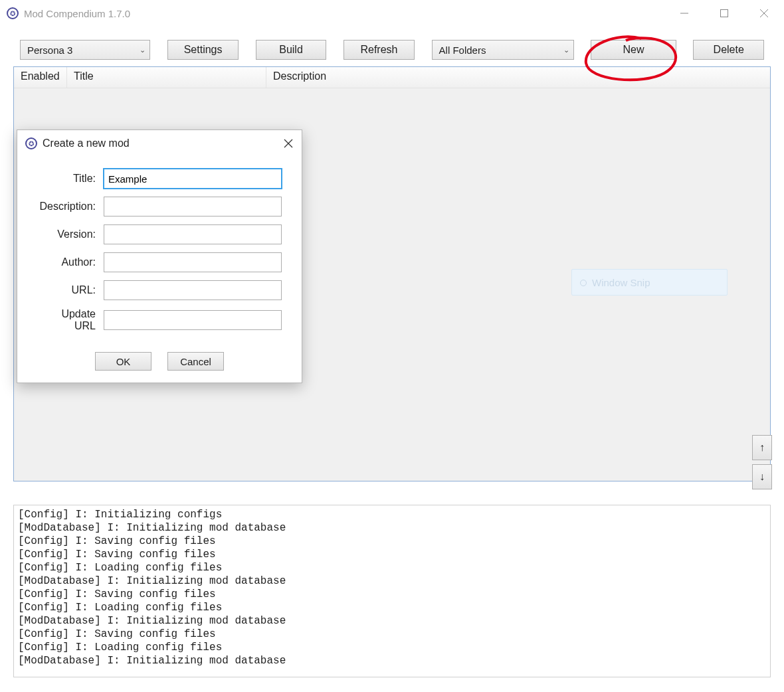 The width and height of the screenshot is (784, 692). What do you see at coordinates (50, 50) in the screenshot?
I see `game-select-value: Persona 3` at bounding box center [50, 50].